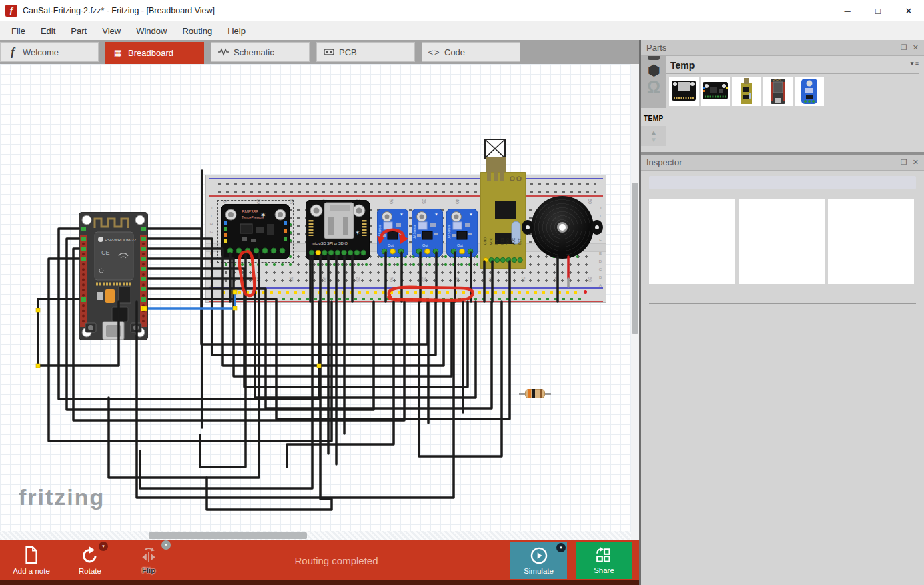 Image resolution: width=924 pixels, height=585 pixels. What do you see at coordinates (155, 53) in the screenshot?
I see `tab-breadboard: ▦ Breadboard` at bounding box center [155, 53].